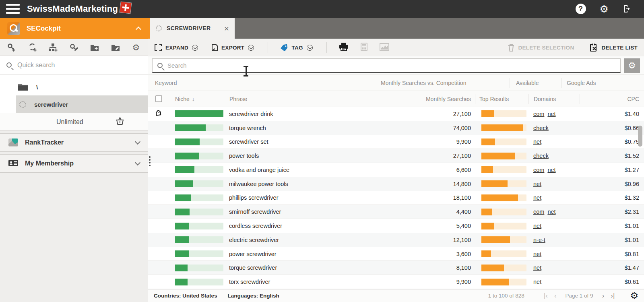  What do you see at coordinates (396, 268) in the screenshot?
I see `table-row: torque screwdriver 8,100 net $1.47` at bounding box center [396, 268].